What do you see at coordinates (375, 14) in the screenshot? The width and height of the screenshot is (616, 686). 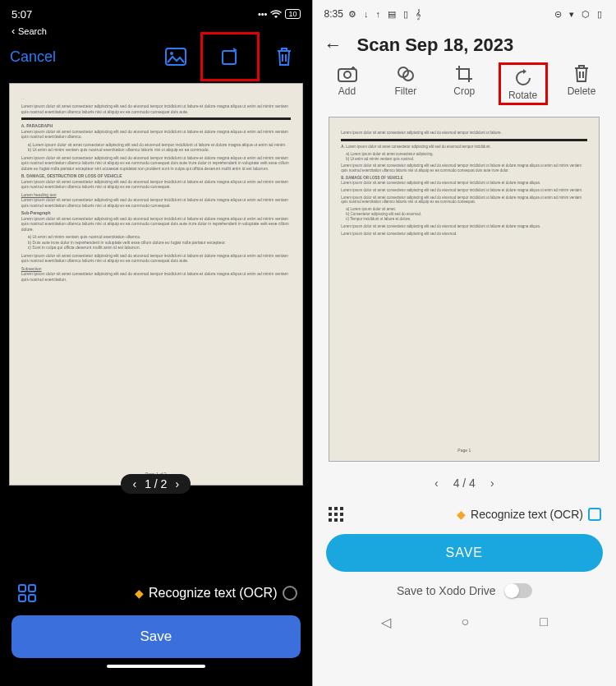 I see `status-left: 8:35 ⚙ ↓ ↑ ▤ ▯ 𝄞` at bounding box center [375, 14].